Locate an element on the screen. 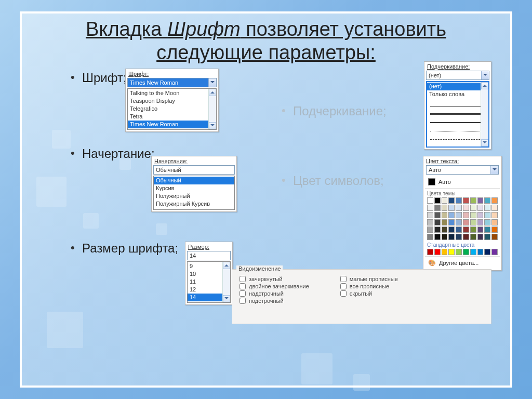  color-auto-row: Авто is located at coordinates (462, 182).